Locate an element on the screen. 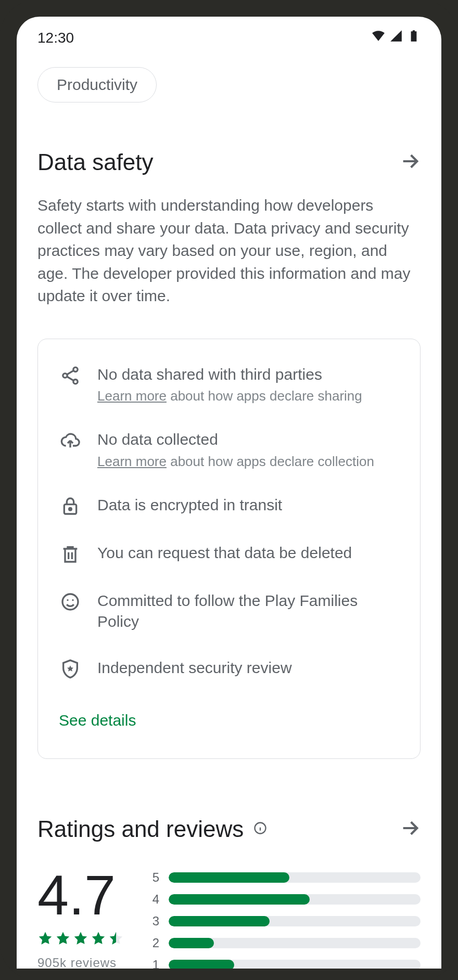 The width and height of the screenshot is (458, 980). safety-item-collection: No data collected Learn more about how a… is located at coordinates (229, 449).